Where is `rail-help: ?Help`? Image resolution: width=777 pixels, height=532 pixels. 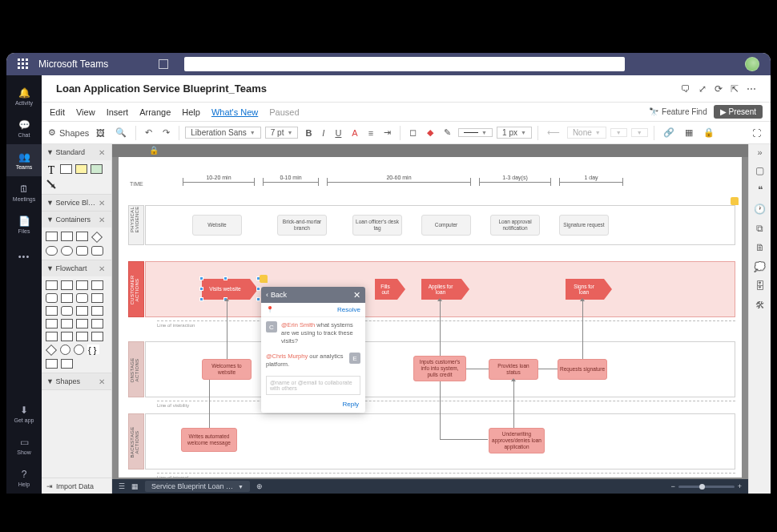
rail-help: ?Help is located at coordinates (24, 478).